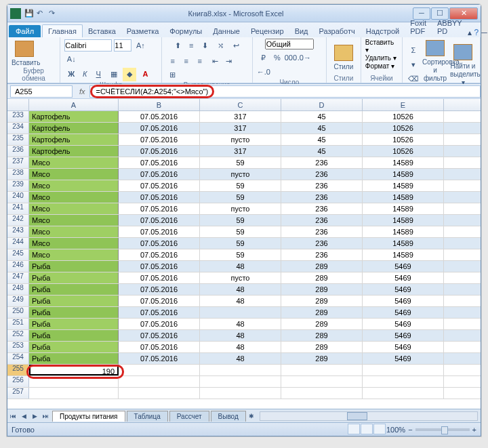  I want to click on tab-foxit: Foxit PDF, so click(418, 27).